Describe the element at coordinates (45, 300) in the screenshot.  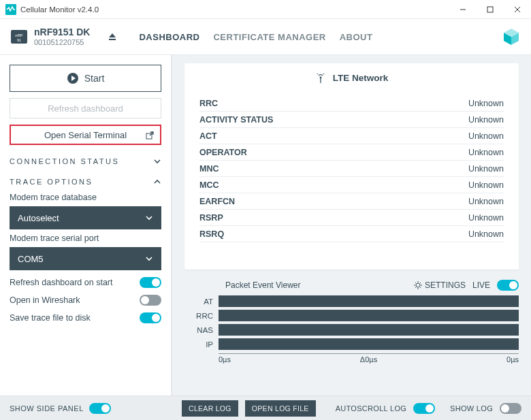
I see `toggle-wireshark-label: Open in Wireshark` at that location.